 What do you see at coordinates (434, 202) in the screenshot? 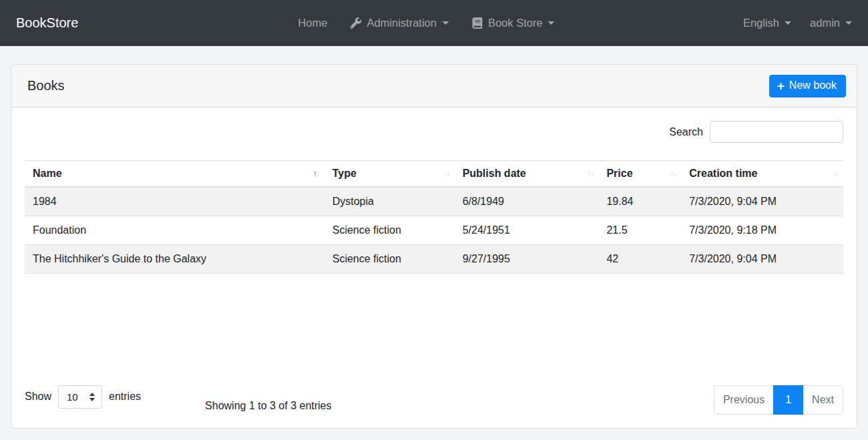
I see `table-row: 1984 Dystopia 6/8/1949 19.84 7/3/2020, 9…` at bounding box center [434, 202].